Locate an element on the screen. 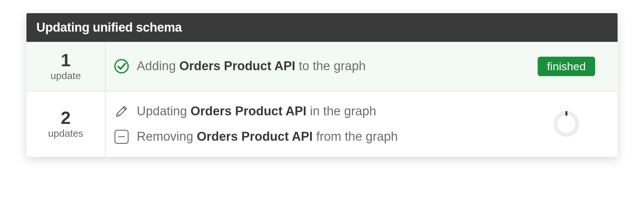 This screenshot has height=203, width=644. count-number: 2 is located at coordinates (66, 118).